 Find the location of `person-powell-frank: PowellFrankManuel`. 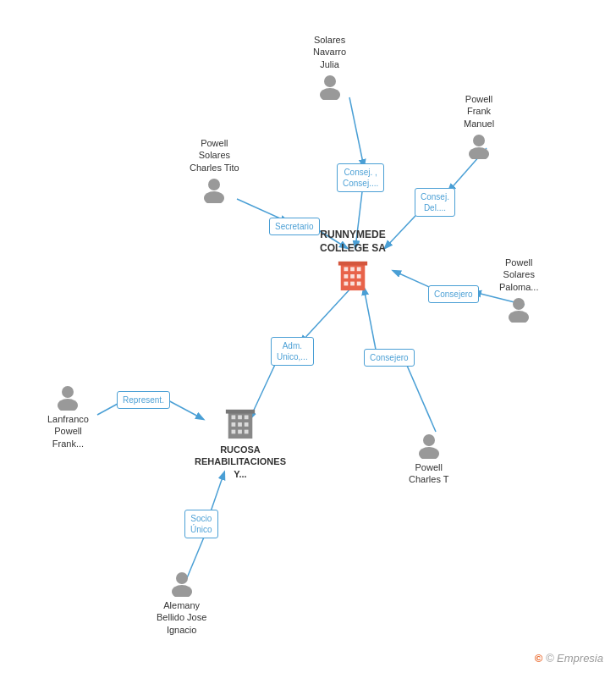

person-powell-frank: PowellFrankManuel is located at coordinates (479, 126).